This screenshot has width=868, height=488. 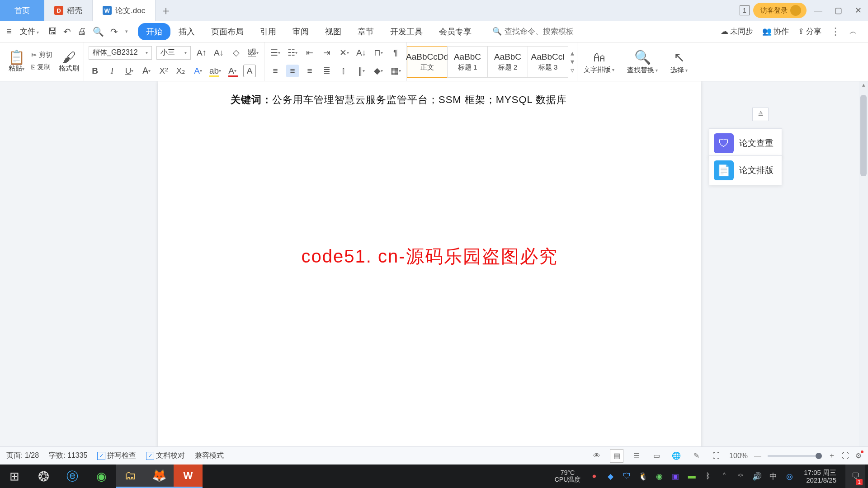 I want to click on style-heading1: AaBbC标题 1, so click(x=467, y=62).